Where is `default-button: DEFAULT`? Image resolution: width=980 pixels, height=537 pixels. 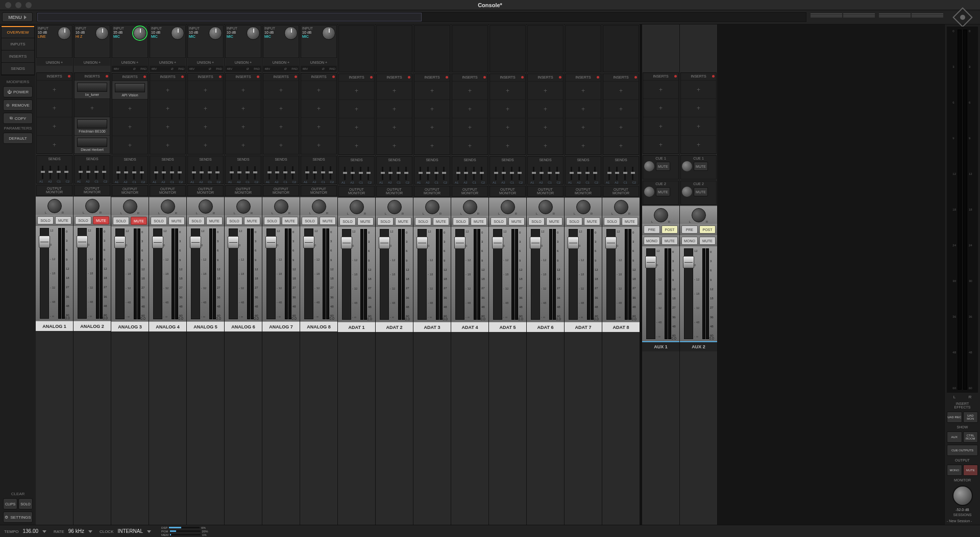 default-button: DEFAULT is located at coordinates (18, 138).